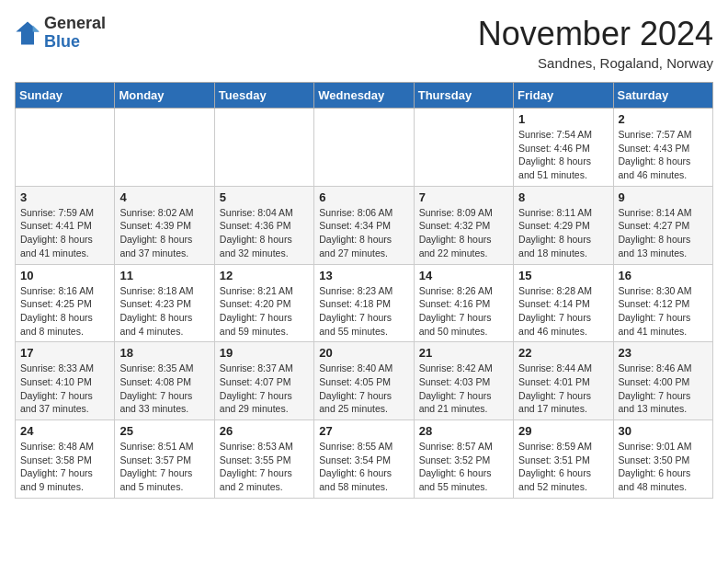  What do you see at coordinates (563, 304) in the screenshot?
I see `calendar-cell: 15Sunrise: 8:28 AMSunset: 4:14 PMDayligh…` at bounding box center [563, 304].